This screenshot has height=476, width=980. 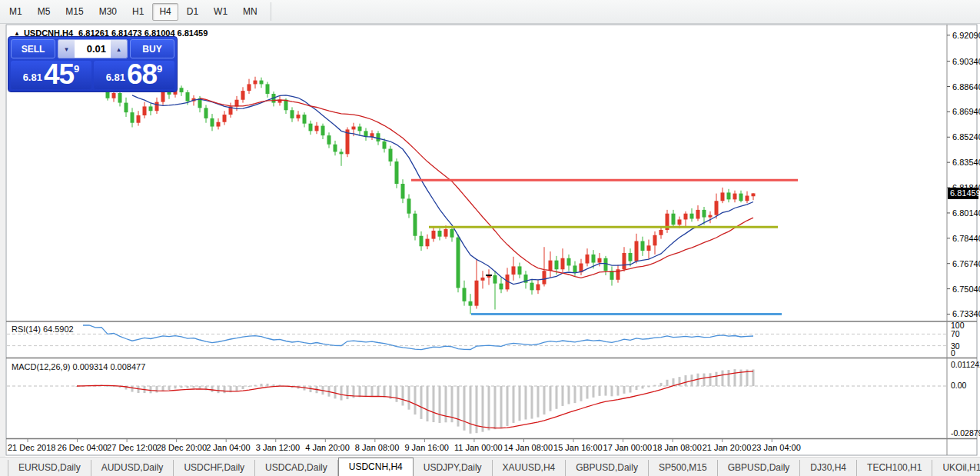 What do you see at coordinates (221, 12) in the screenshot?
I see `timeframe-w1: W1` at bounding box center [221, 12].